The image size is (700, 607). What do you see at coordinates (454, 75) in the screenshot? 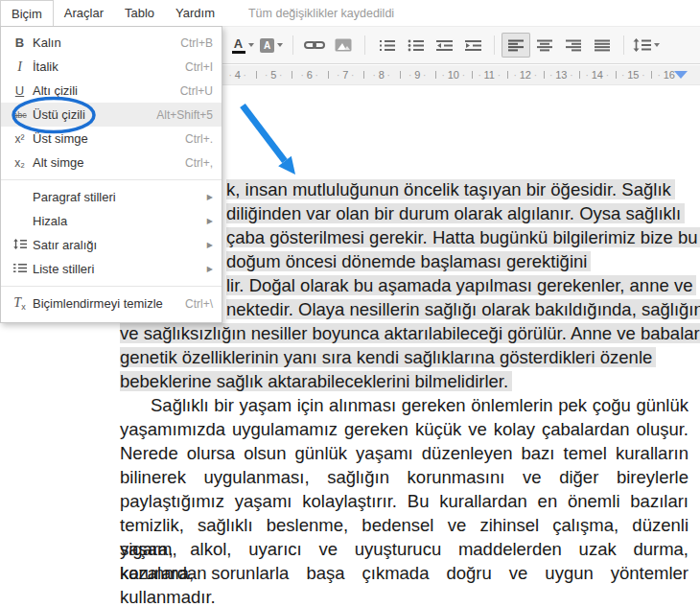
I see `ruler-scale: 4 5 6 7 8 9 10 11 12 13 14 15 16` at bounding box center [454, 75].